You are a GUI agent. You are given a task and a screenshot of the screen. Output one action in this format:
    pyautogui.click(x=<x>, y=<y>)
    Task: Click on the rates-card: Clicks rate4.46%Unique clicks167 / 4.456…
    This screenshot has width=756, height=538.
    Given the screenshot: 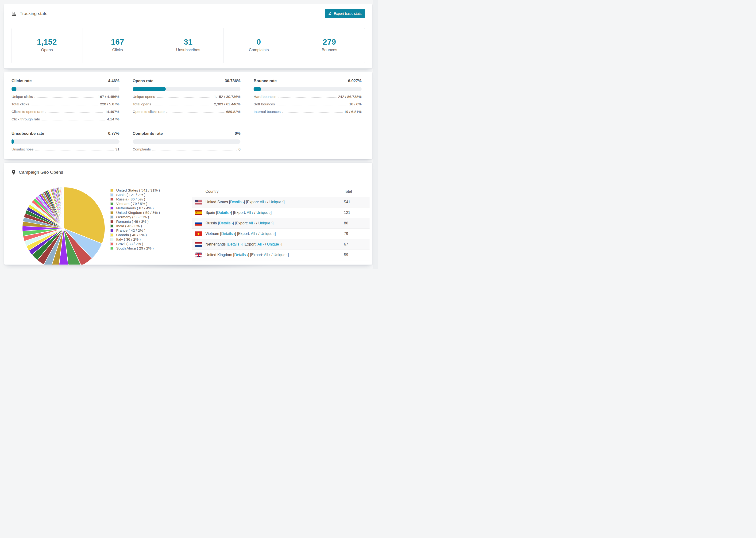 What is the action you would take?
    pyautogui.click(x=188, y=115)
    